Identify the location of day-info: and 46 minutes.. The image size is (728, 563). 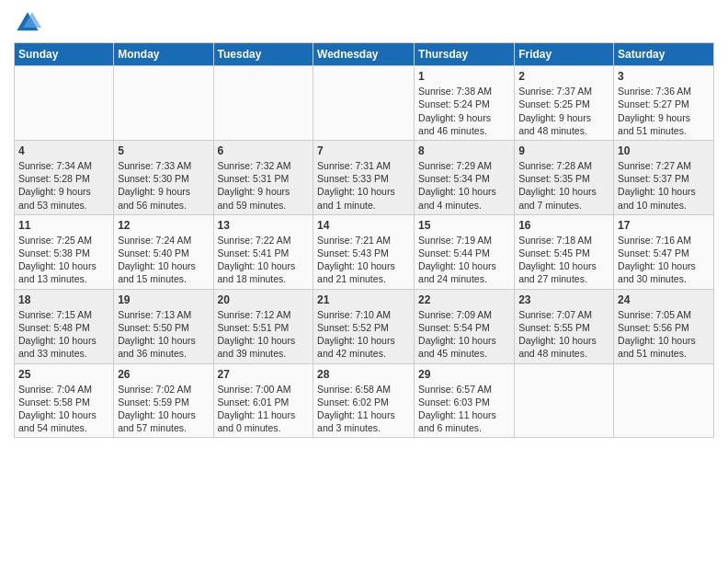
(464, 131).